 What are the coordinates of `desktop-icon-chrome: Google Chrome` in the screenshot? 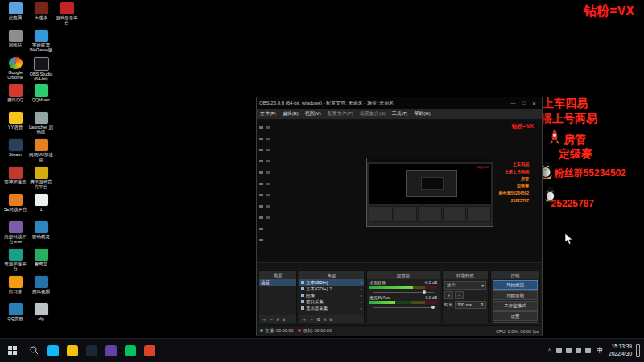 It's located at (15, 69).